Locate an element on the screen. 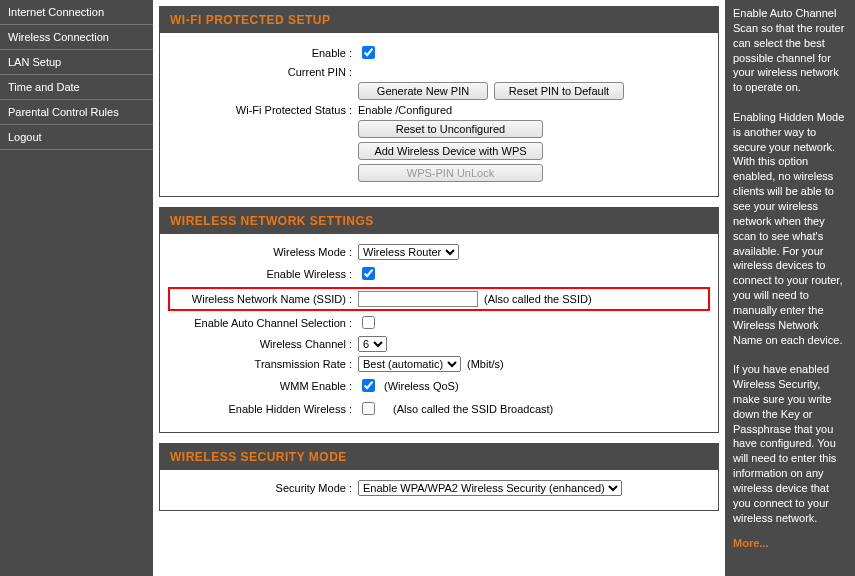 Image resolution: width=855 pixels, height=576 pixels. auto-channel-checkbox is located at coordinates (368, 322).